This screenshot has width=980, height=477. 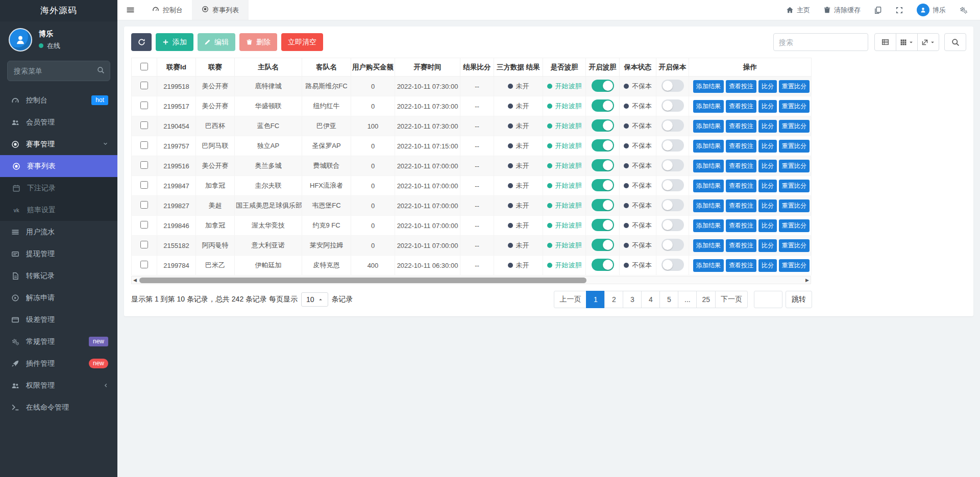 I want to click on search-button, so click(x=955, y=42).